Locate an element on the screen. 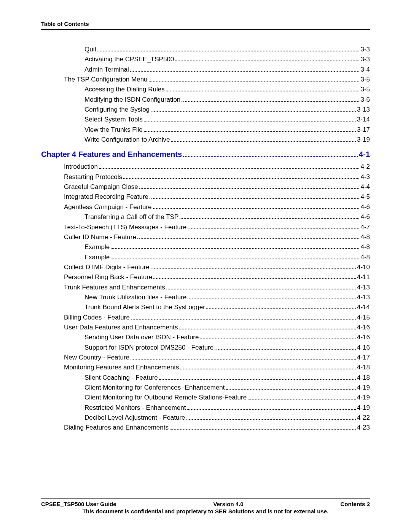  toc-entry: Personnel Ring Back - Feature4-11 is located at coordinates (217, 277).